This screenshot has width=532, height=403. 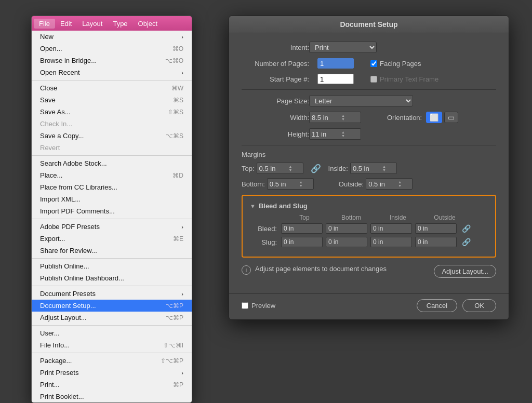 I want to click on inside-margin-spinbox: ▲▼, so click(x=374, y=168).